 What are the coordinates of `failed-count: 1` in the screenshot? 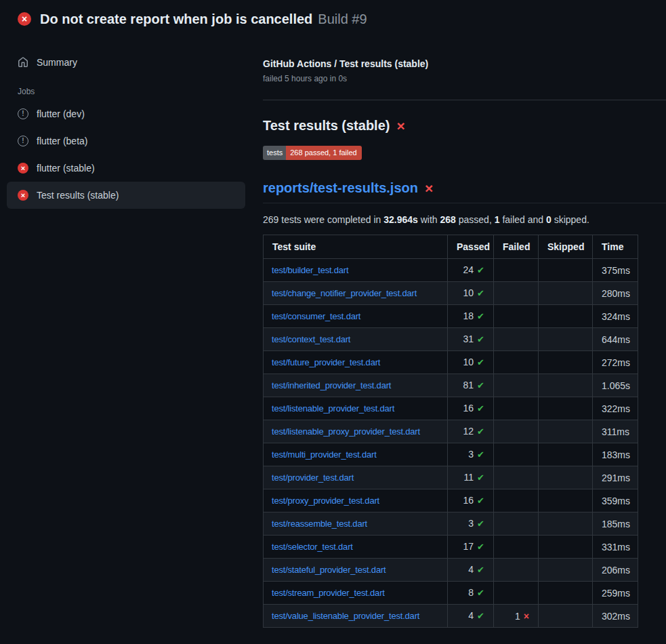 It's located at (518, 616).